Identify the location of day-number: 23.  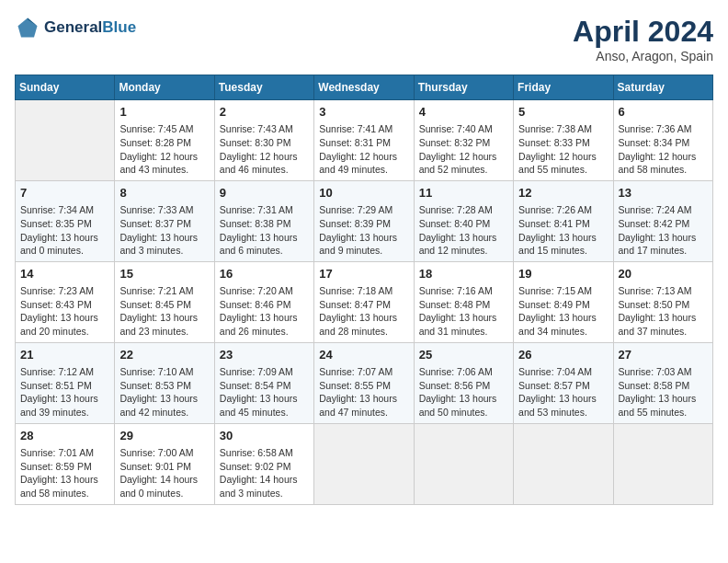
(265, 355).